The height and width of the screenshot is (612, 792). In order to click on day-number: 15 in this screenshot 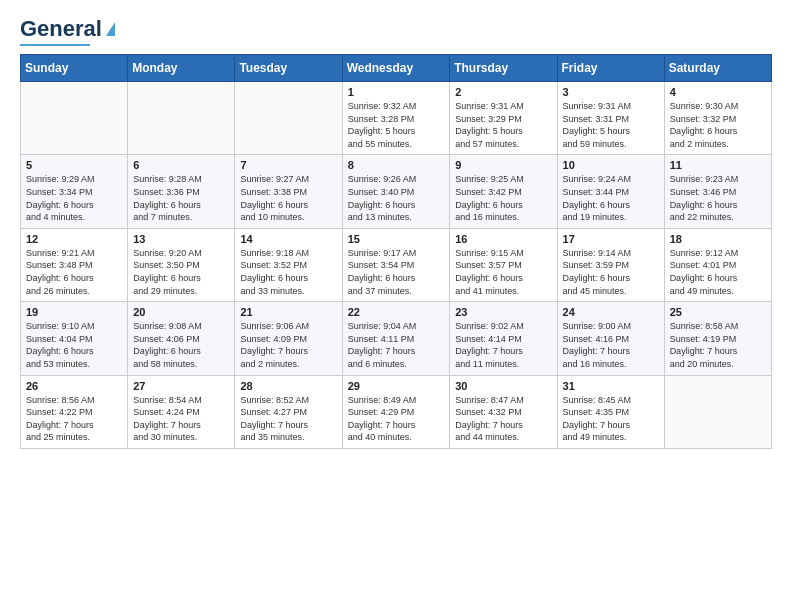, I will do `click(396, 239)`.